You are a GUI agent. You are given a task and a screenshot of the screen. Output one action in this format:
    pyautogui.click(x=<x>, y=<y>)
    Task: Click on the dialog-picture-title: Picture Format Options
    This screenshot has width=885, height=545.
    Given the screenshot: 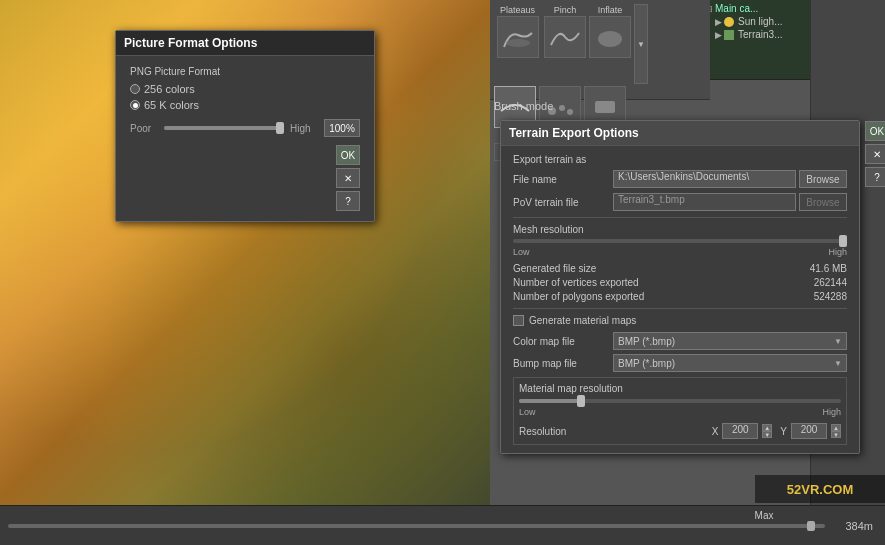 What is the action you would take?
    pyautogui.click(x=245, y=44)
    